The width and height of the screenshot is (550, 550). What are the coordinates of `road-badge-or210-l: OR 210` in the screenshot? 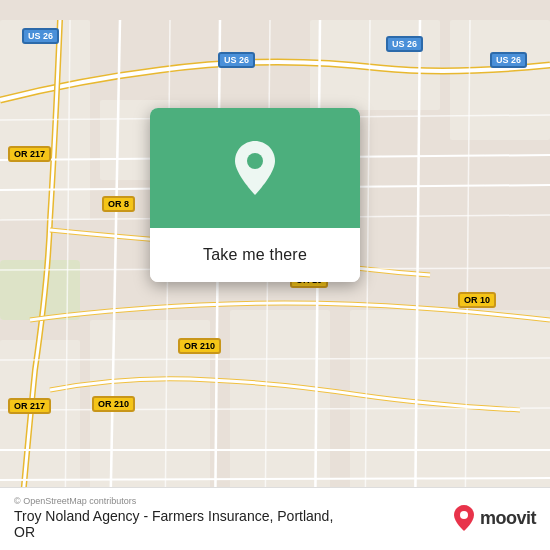 It's located at (114, 404).